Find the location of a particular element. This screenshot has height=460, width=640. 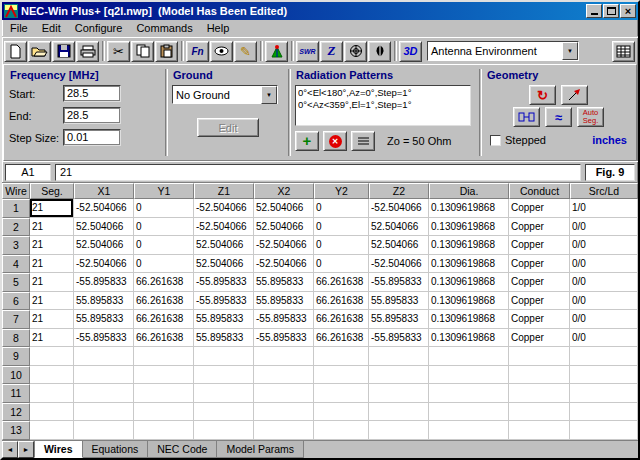

grid-cell: 52.504066 is located at coordinates (284, 228).